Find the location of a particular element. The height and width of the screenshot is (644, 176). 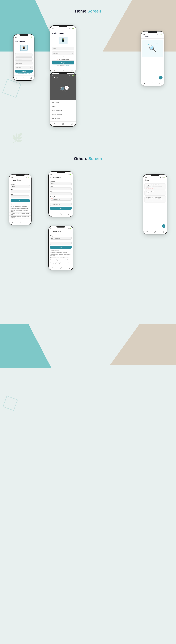

plus-icon: ＋ is located at coordinates (149, 44).